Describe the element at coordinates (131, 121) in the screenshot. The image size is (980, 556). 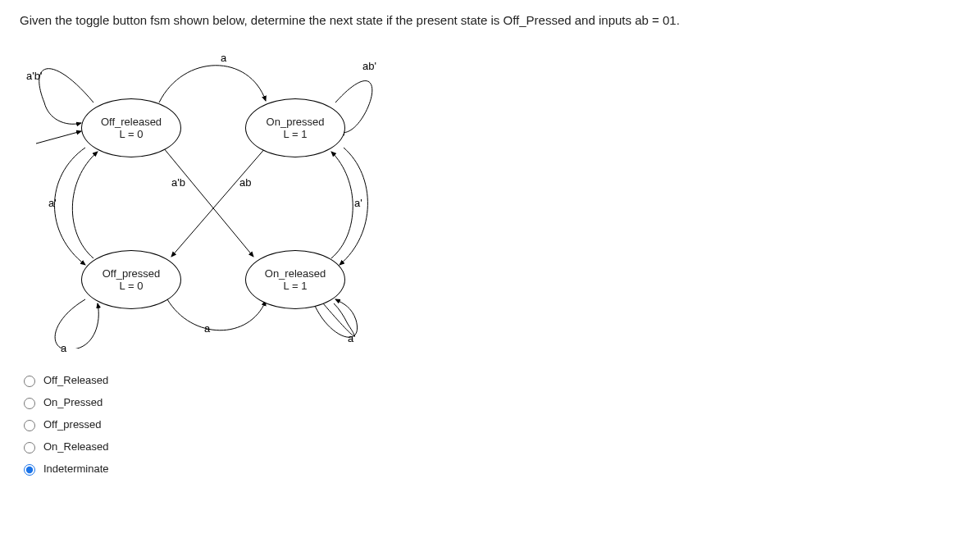
I see `state-name: Off_released` at that location.